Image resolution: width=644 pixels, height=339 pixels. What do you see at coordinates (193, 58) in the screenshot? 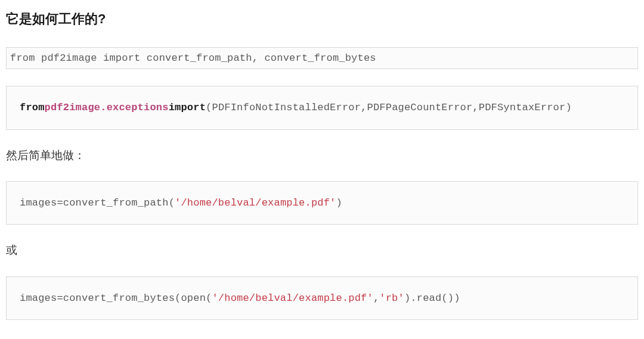
I see `code-line: from pdf2image import convert_from_path,…` at bounding box center [193, 58].